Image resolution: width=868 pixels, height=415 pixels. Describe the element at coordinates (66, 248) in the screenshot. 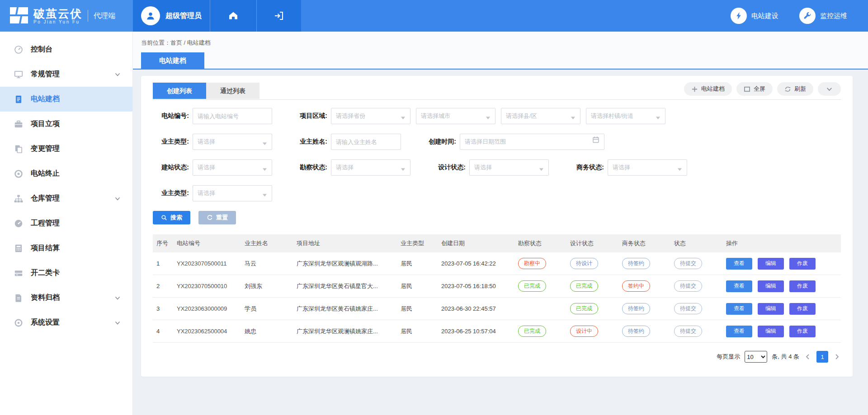

I see `sidebar-item-calculator: 项目结算` at that location.